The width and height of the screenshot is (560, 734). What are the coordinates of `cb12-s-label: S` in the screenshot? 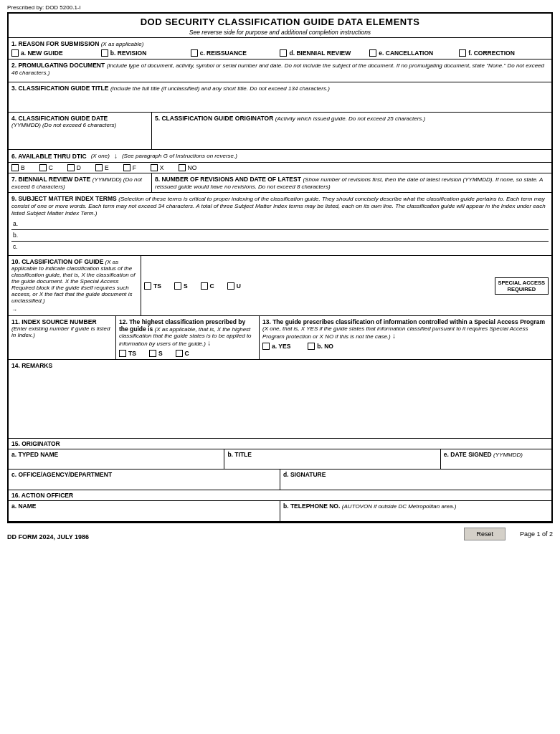 It's located at (161, 353).